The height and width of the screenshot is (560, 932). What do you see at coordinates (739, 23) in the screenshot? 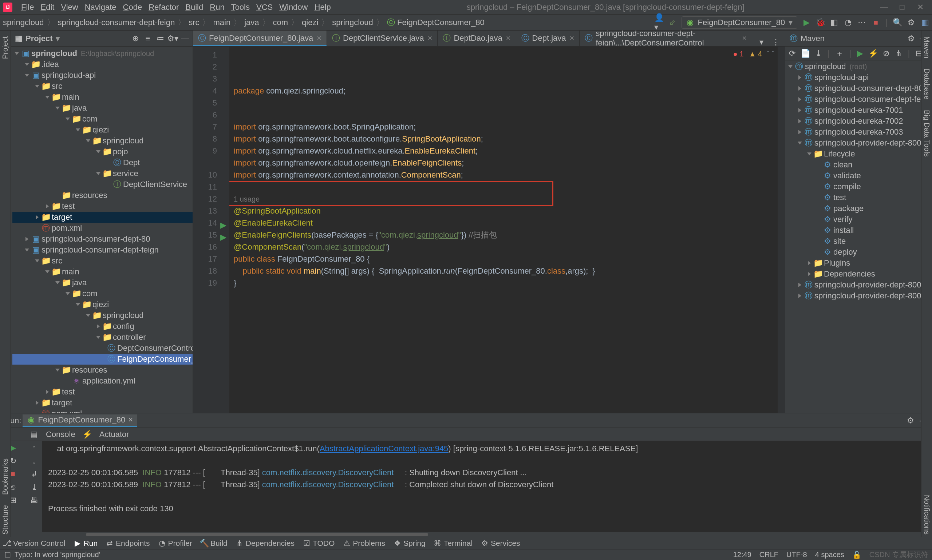
I see `run-config-selector: ◉ FeignDeptConsumer_80 ▾` at bounding box center [739, 23].